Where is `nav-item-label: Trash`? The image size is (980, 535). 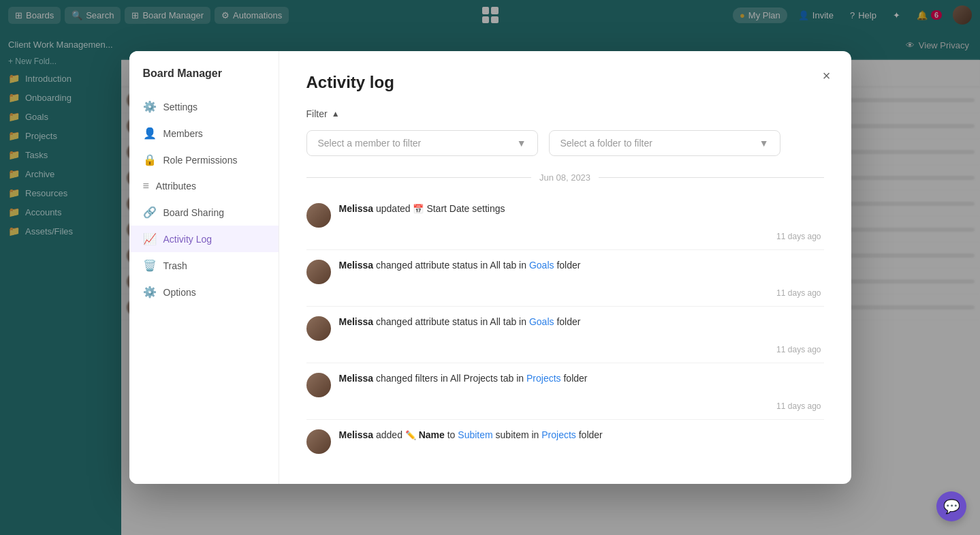
nav-item-label: Trash is located at coordinates (176, 266).